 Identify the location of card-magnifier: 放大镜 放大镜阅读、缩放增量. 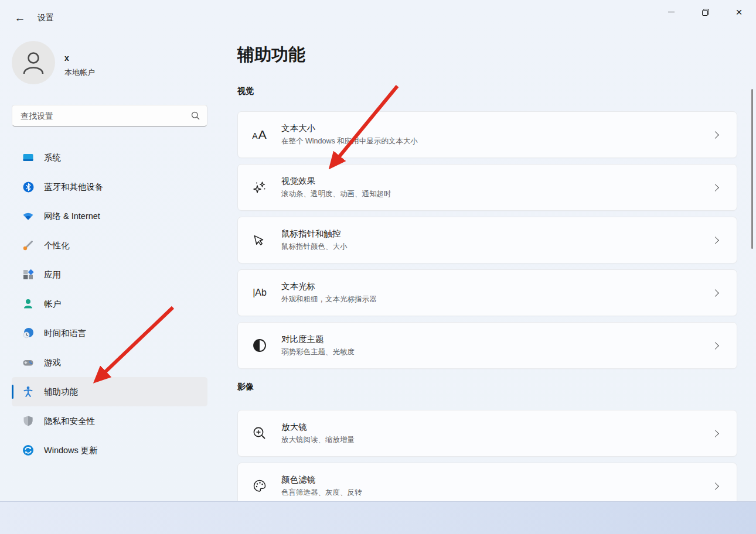
(488, 433).